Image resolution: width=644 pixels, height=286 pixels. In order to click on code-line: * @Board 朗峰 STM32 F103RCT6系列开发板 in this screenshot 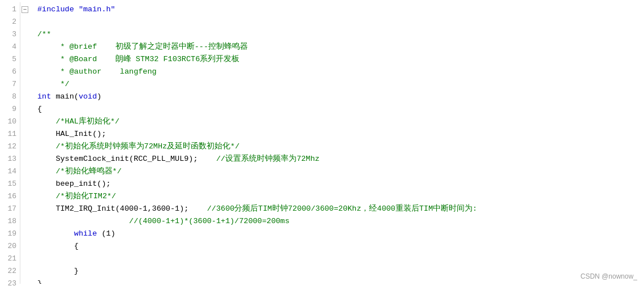, I will do `click(341, 59)`.